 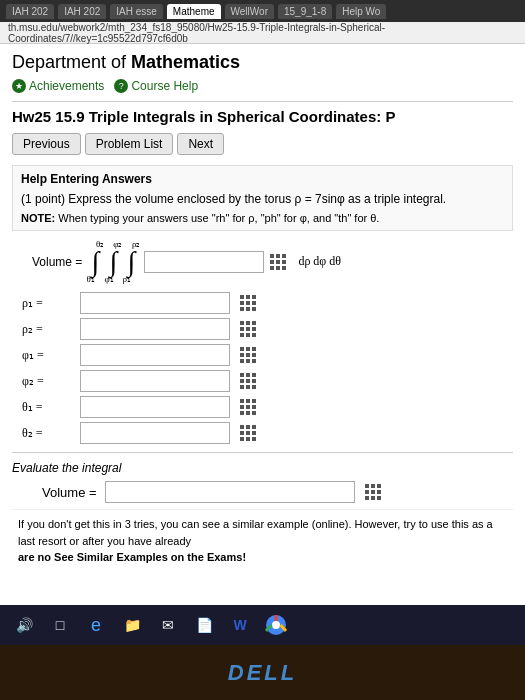 I want to click on phi2-row: φ₂ =, so click(x=262, y=381).